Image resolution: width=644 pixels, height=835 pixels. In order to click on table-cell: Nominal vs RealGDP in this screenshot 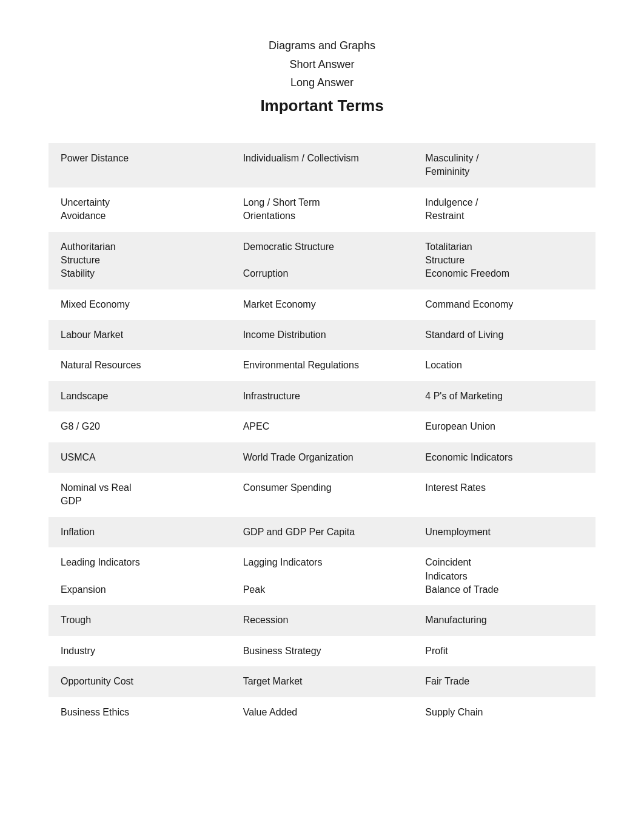, I will do `click(139, 495)`.